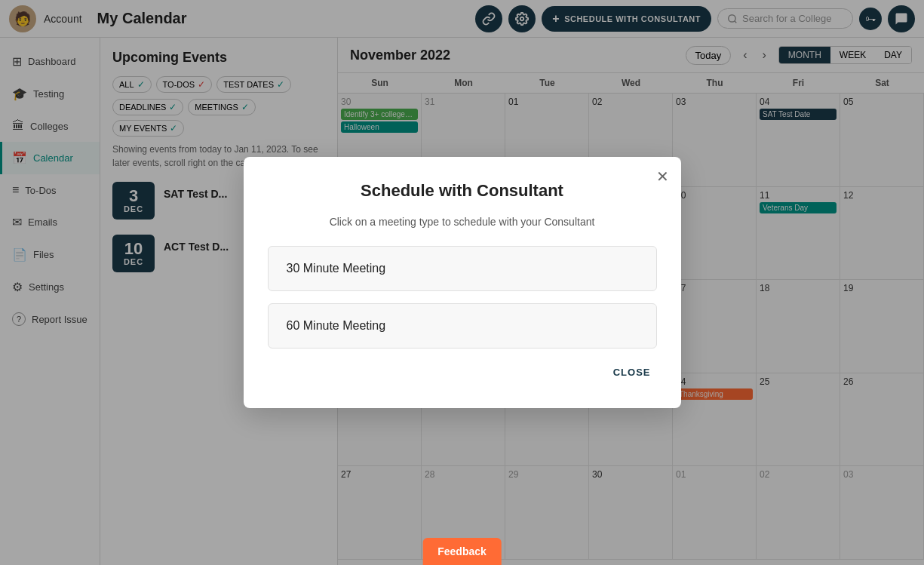 This screenshot has height=565, width=924. Describe the element at coordinates (632, 373) in the screenshot. I see `modal-close-btn: CLOSE` at that location.